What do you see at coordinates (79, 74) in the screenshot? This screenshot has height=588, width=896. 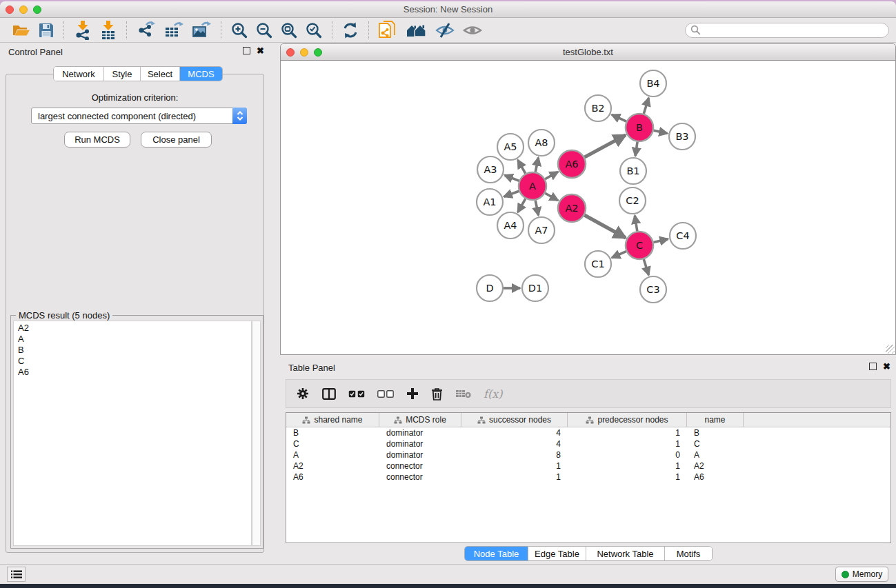 I see `tab-network: Network` at bounding box center [79, 74].